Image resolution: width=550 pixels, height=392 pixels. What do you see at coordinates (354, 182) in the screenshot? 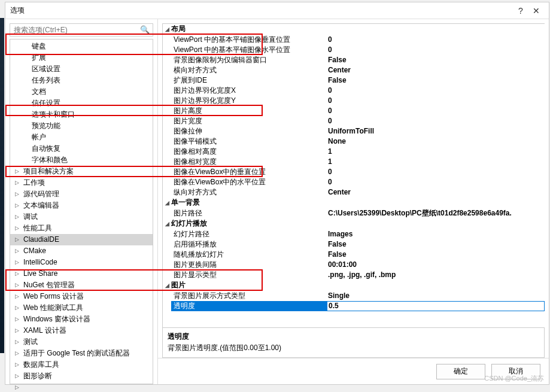
I see `property-row: 图像在ViewBox中的水平位置0` at bounding box center [354, 182].